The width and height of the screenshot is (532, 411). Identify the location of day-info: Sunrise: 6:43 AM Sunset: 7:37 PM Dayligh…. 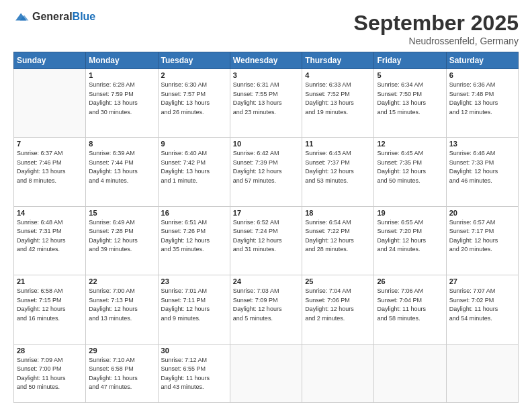
(338, 167).